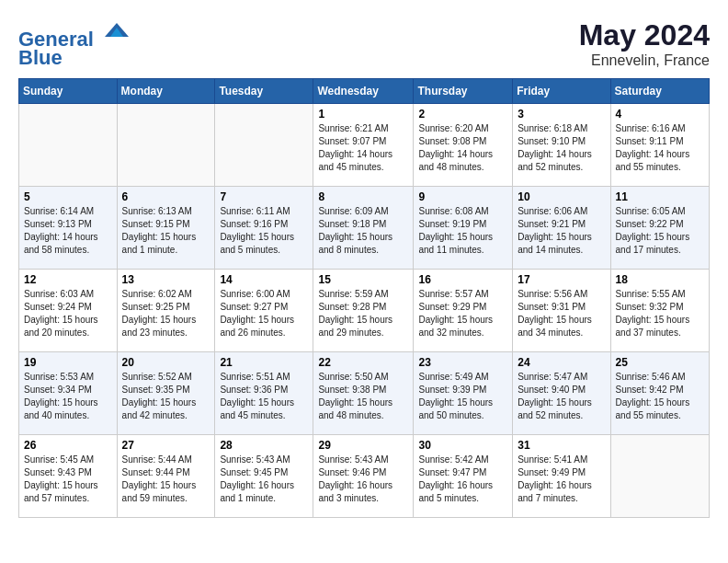  I want to click on day-number: 16, so click(463, 280).